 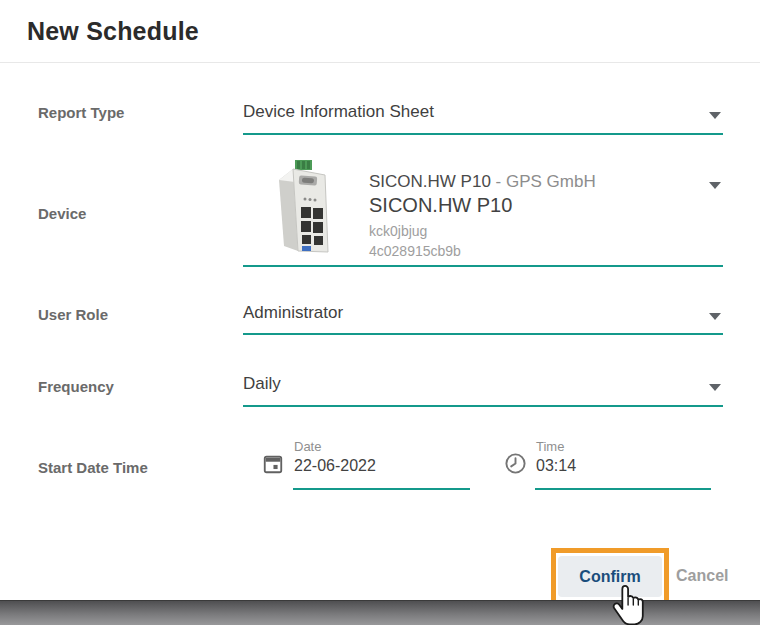 I want to click on calendar-icon, so click(x=273, y=464).